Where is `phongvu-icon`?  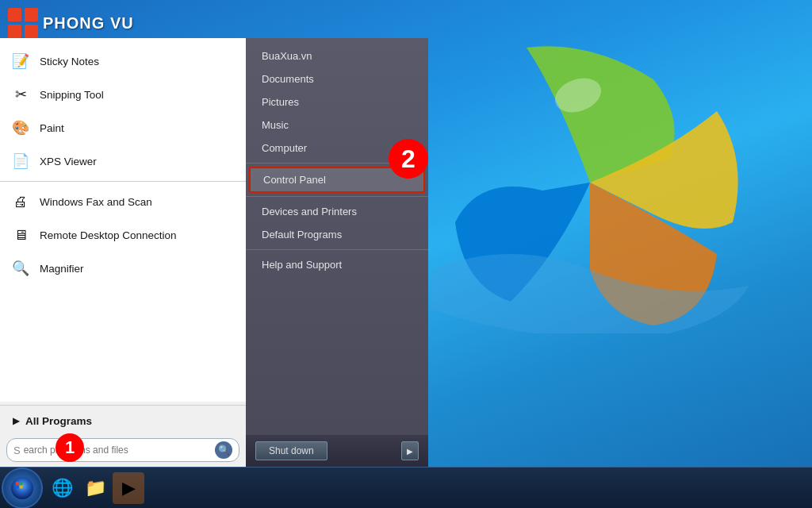
phongvu-icon is located at coordinates (23, 23).